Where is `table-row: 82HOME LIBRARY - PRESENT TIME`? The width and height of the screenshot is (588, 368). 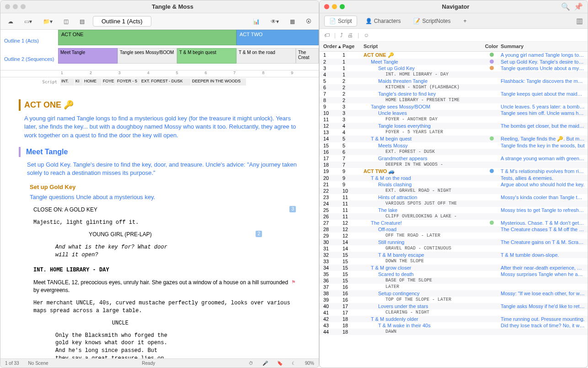 table-row: 82HOME LIBRARY - PRESENT TIME is located at coordinates (454, 100).